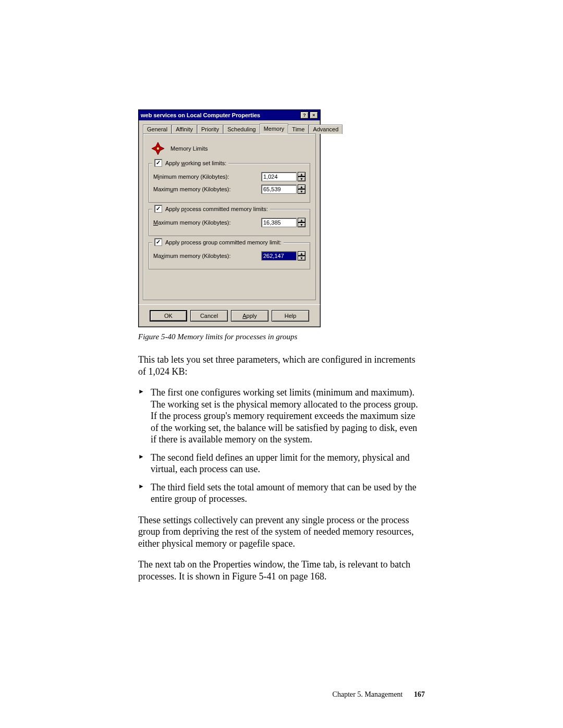 The width and height of the screenshot is (563, 728). Describe the element at coordinates (185, 129) in the screenshot. I see `tab-affinity: Affinity` at that location.